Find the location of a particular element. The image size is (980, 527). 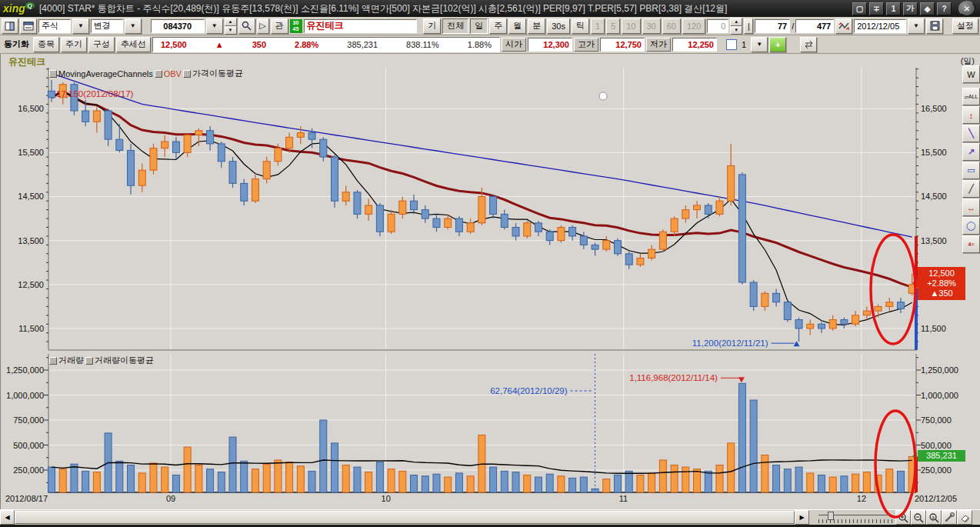

chart-annotation: 11,200(2012/11/21) is located at coordinates (731, 343).